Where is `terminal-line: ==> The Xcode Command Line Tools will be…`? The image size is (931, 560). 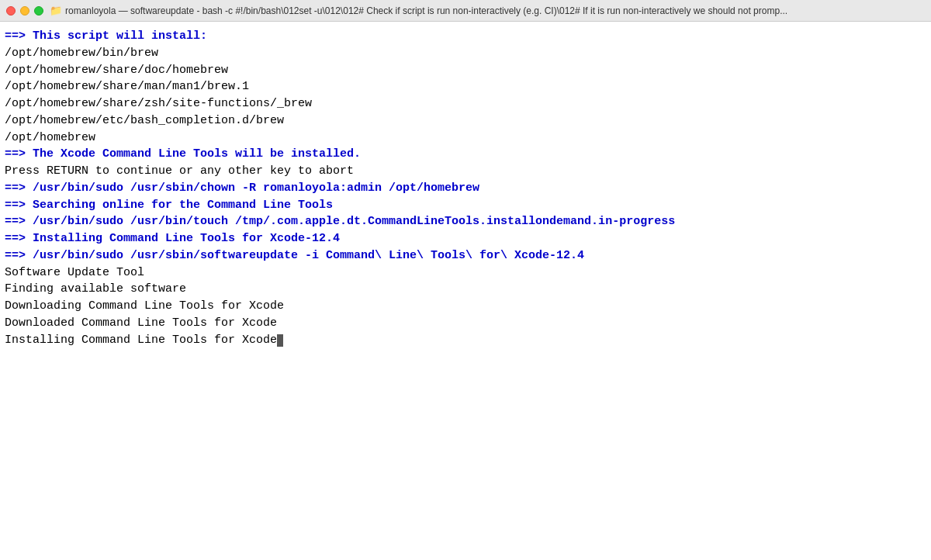
terminal-line: ==> The Xcode Command Line Tools will be… is located at coordinates (466, 154).